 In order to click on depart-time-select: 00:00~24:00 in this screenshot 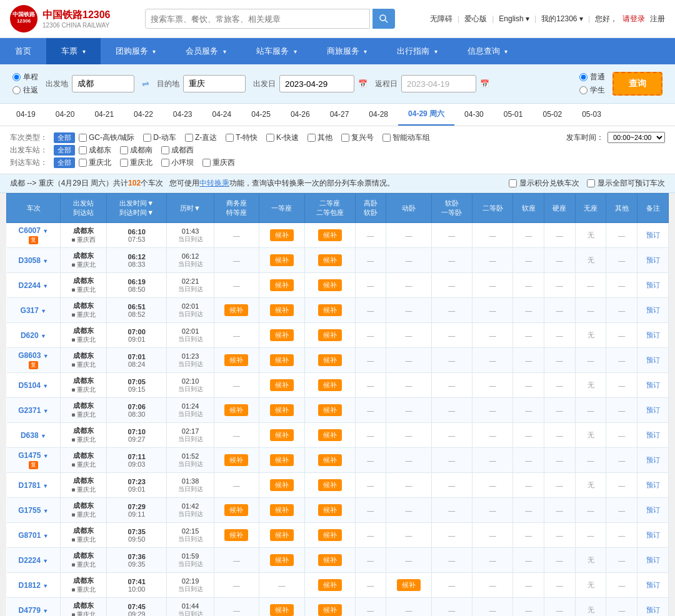, I will do `click(636, 137)`.